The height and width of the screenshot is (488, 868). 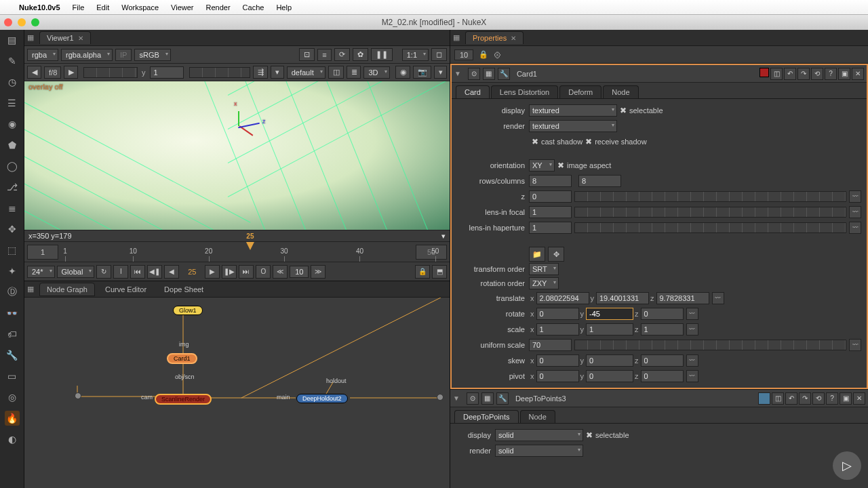 I want to click on in-point-button: I, so click(x=121, y=272).